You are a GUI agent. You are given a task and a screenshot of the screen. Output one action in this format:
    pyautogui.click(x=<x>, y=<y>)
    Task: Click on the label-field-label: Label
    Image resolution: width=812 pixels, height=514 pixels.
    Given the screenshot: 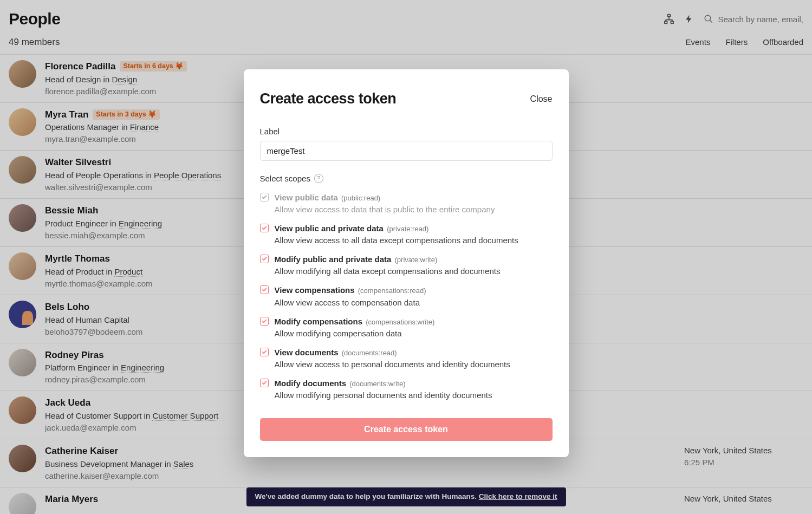 What is the action you would take?
    pyautogui.click(x=406, y=131)
    